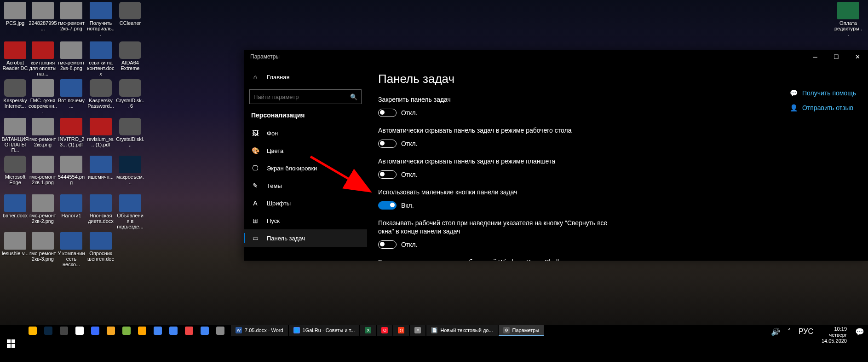 Image resolution: width=868 pixels, height=362 pixels. Describe the element at coordinates (43, 209) in the screenshot. I see `desktop-icon: гмс-ремонт 2кв-2.png` at that location.